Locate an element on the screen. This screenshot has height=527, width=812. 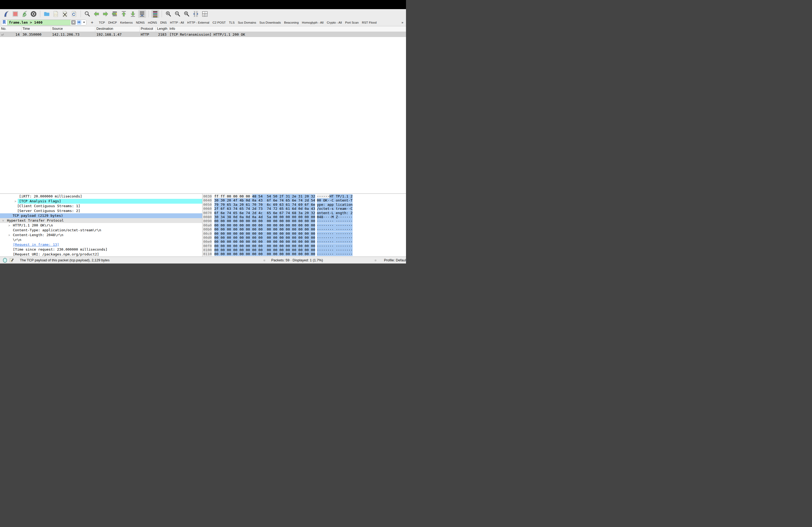
resize-columns-button is located at coordinates (196, 14).